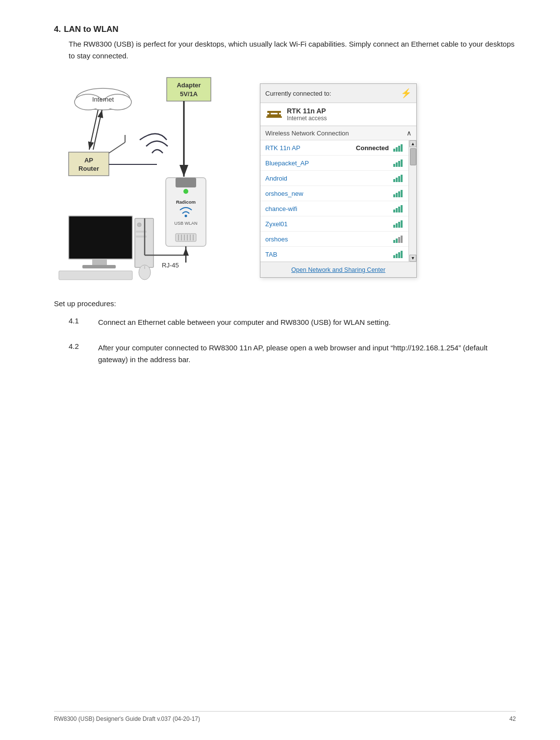 This screenshot has height=740, width=560. What do you see at coordinates (307, 133) in the screenshot?
I see `win-section-label: Wireless Network Connection` at bounding box center [307, 133].